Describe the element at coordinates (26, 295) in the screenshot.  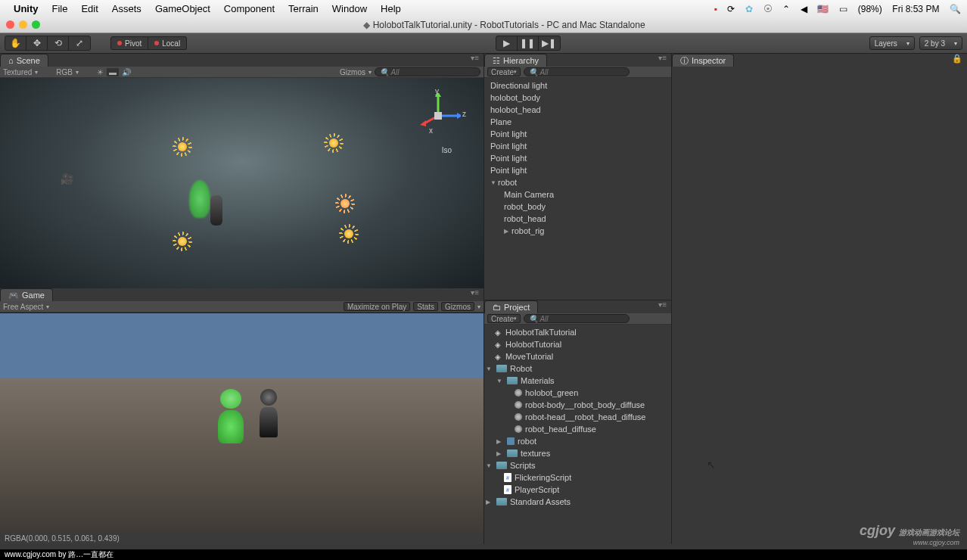
I see `game-tab: 🎮Game` at that location.